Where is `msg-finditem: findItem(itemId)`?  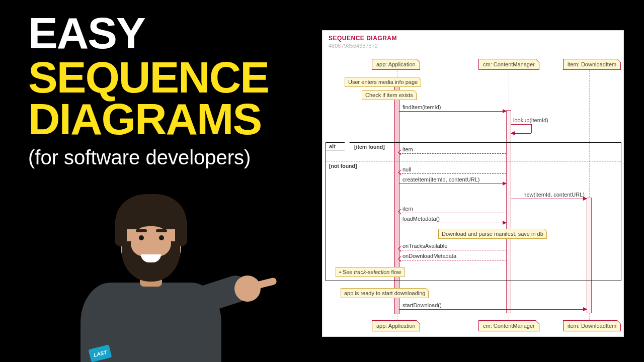 msg-finditem: findItem(itemId) is located at coordinates (453, 110).